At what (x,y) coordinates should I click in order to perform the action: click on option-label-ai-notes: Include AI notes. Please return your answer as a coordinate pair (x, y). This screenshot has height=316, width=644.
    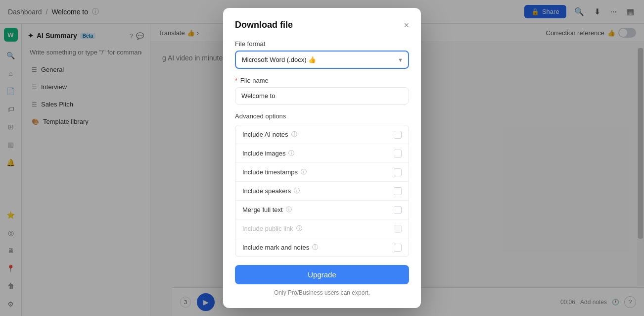
    Looking at the image, I should click on (265, 135).